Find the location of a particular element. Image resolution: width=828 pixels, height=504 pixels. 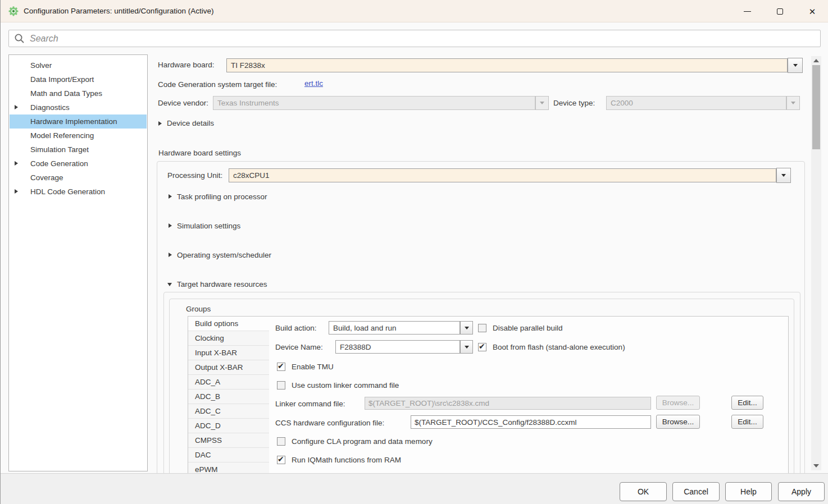

apply-button: Apply is located at coordinates (801, 492).